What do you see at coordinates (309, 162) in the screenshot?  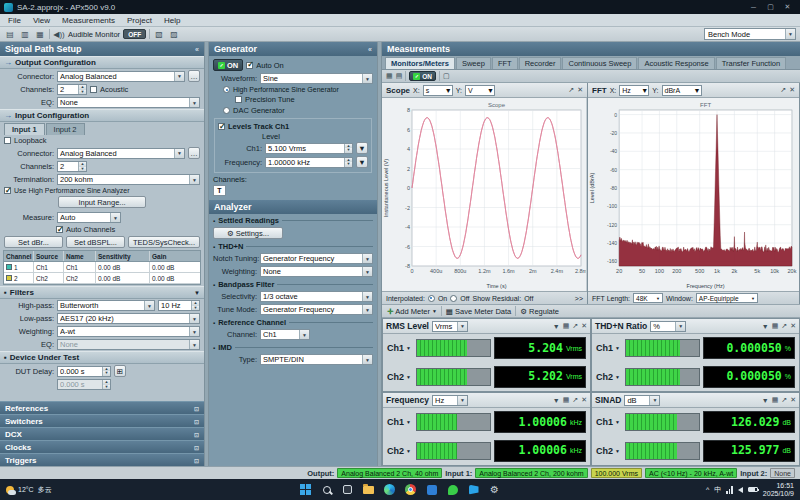 I see `generator-frequency-spinner: 1.00000 kHz ▲▼` at bounding box center [309, 162].